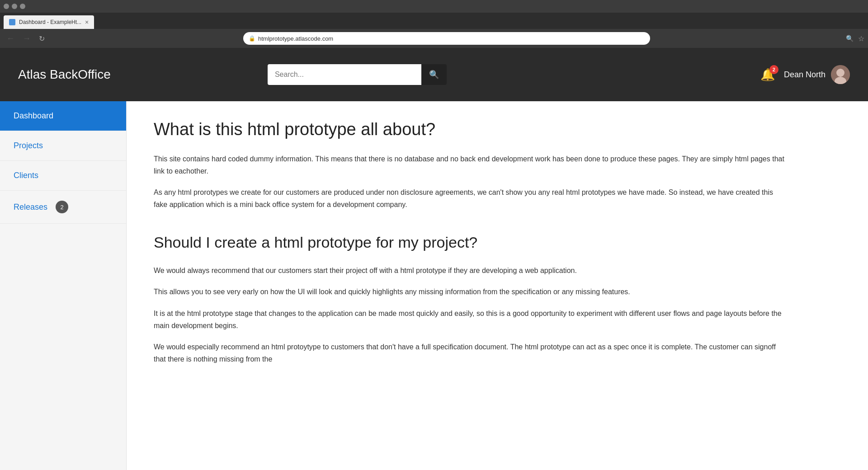 This screenshot has width=868, height=470. What do you see at coordinates (14, 6) in the screenshot?
I see `browser-maximize-btn` at bounding box center [14, 6].